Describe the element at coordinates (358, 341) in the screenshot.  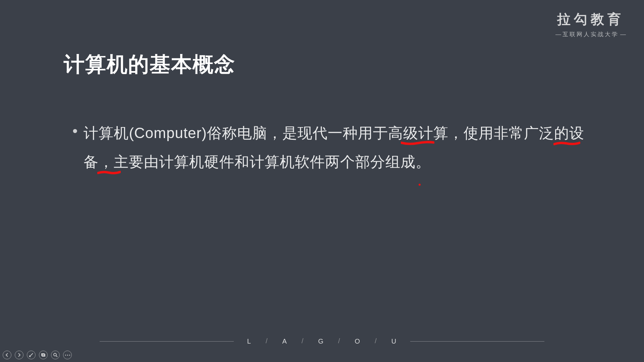
I see `footer-letter: O` at that location.